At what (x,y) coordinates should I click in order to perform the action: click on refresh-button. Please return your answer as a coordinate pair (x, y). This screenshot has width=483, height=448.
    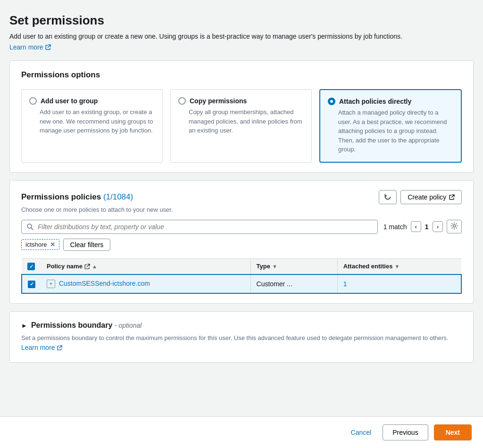
    Looking at the image, I should click on (388, 197).